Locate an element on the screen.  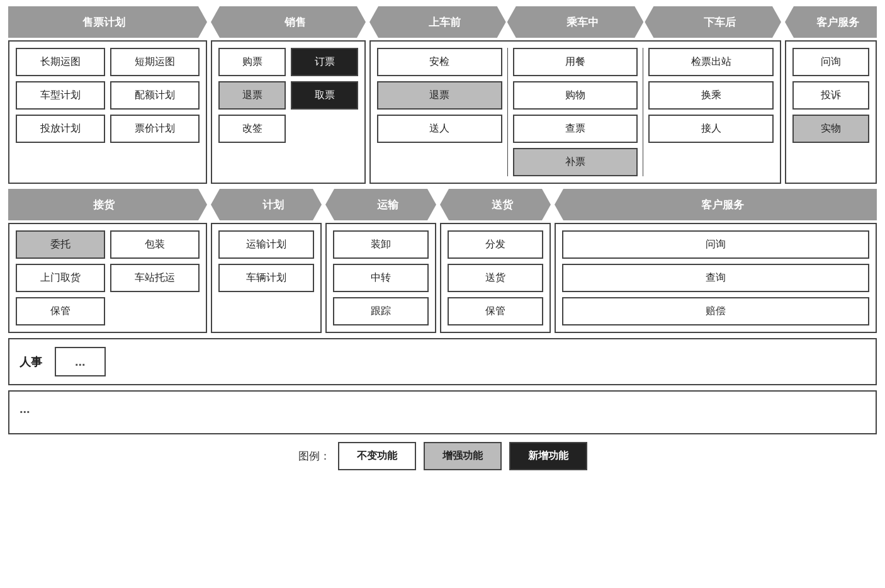
customer-service-top-panel: 问询 投诉 实物 is located at coordinates (831, 112).